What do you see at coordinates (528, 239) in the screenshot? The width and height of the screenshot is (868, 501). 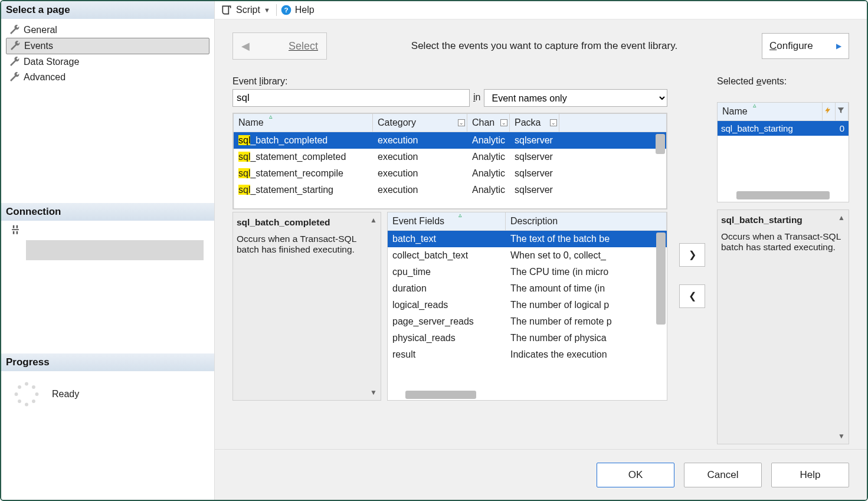 I see `field-row: batch_textThe text of the batch be` at bounding box center [528, 239].